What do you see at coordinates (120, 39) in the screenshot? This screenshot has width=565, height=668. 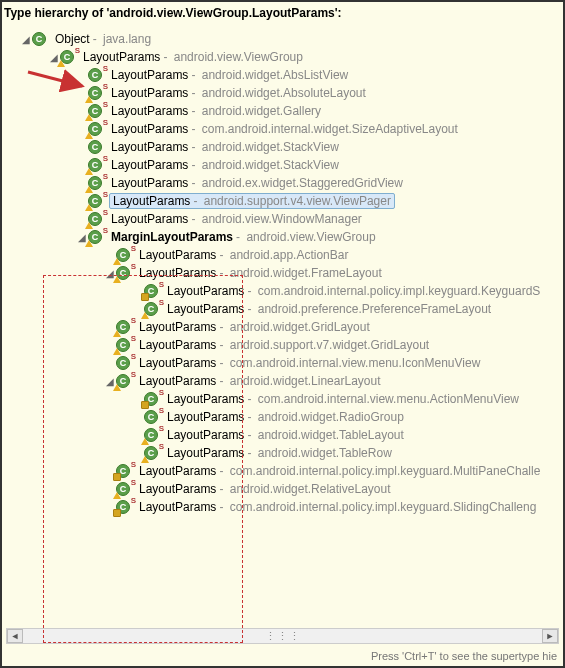 I see `package-name: - java.lang` at bounding box center [120, 39].